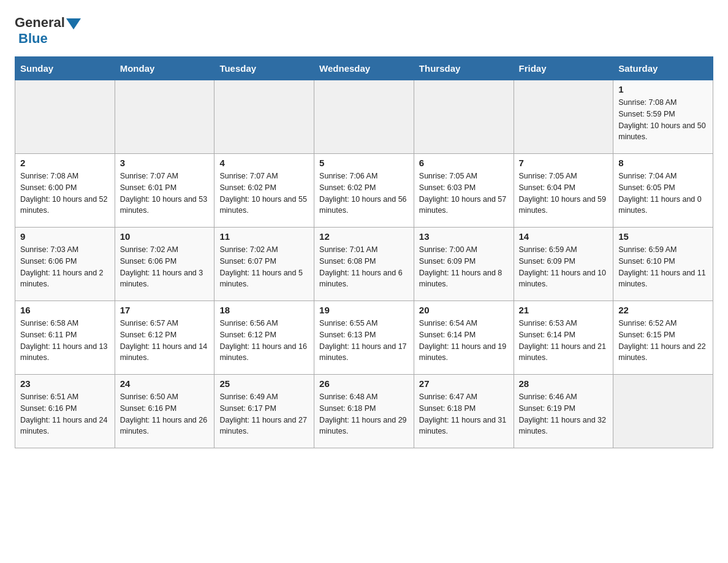  Describe the element at coordinates (663, 237) in the screenshot. I see `day-number: 15` at that location.